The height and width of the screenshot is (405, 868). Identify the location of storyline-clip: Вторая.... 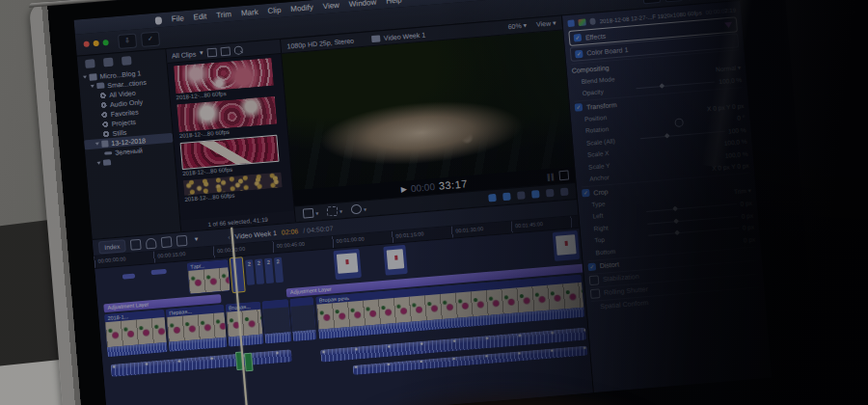
(245, 324).